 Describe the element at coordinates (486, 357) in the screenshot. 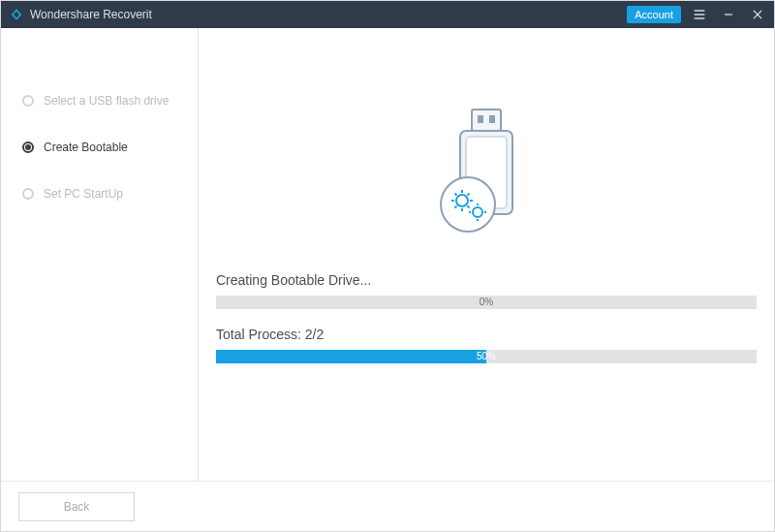

I see `progress-percent: 50%` at that location.